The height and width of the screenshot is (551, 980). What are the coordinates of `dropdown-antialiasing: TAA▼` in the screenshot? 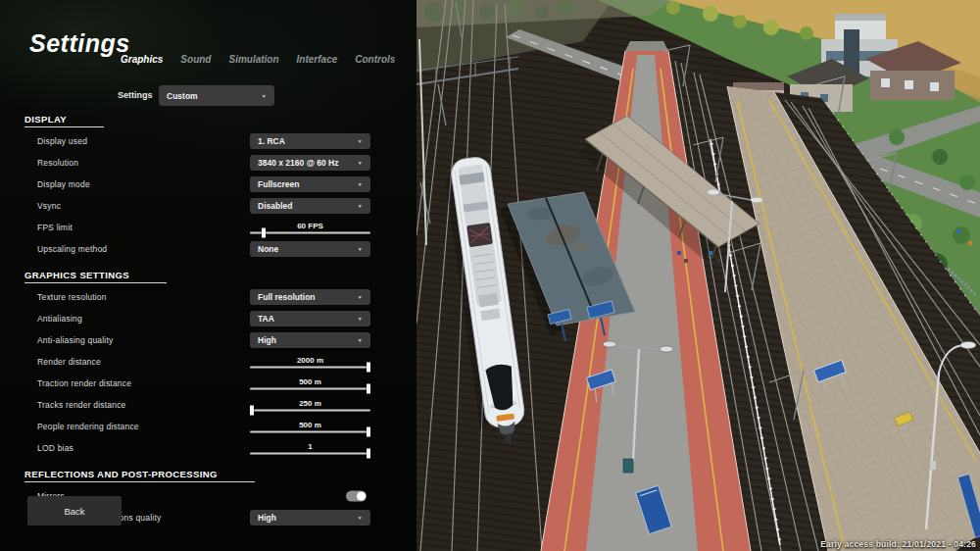 It's located at (310, 319).